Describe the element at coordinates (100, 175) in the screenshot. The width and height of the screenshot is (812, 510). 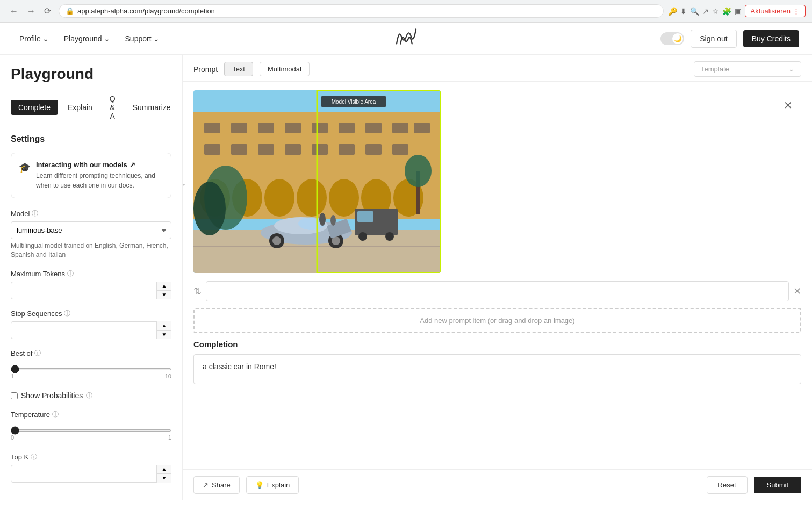
I see `info-card-content: Interacting with our models ↗ Learn diff…` at that location.